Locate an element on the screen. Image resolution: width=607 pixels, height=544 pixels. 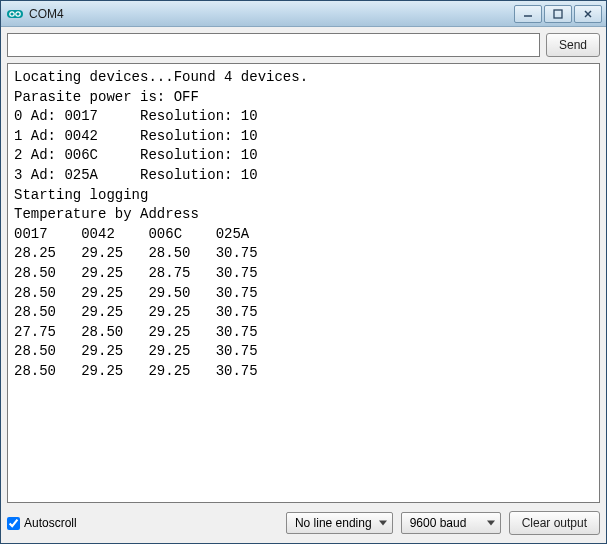
close-button is located at coordinates (588, 14).